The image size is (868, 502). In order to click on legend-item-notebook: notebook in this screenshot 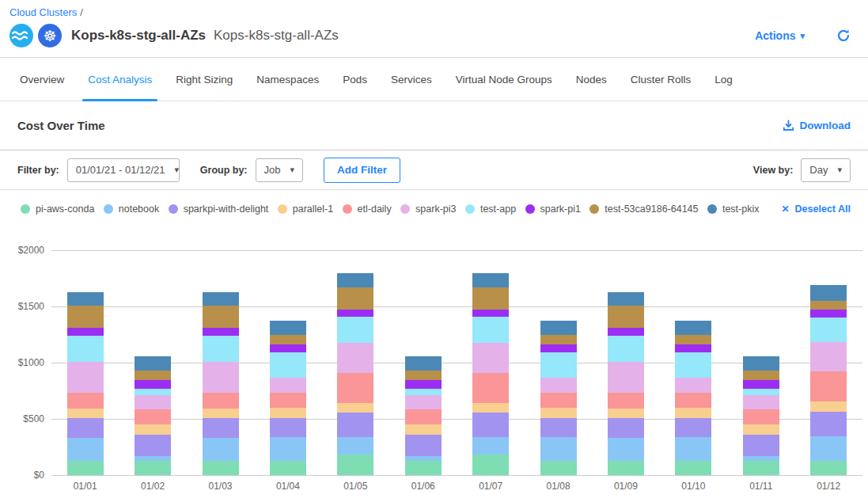, I will do `click(131, 209)`.